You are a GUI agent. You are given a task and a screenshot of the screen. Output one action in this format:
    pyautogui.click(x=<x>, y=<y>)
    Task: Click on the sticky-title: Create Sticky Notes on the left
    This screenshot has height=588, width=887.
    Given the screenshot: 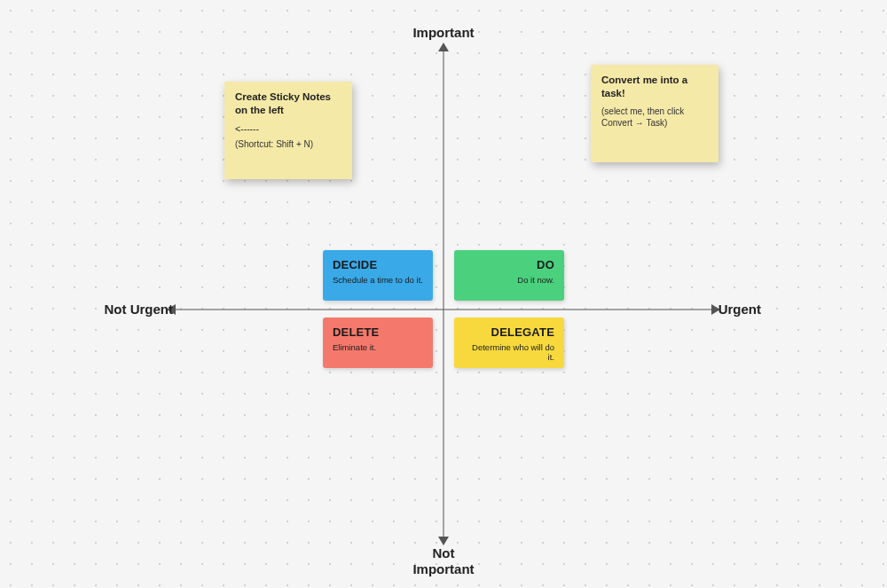 What is the action you would take?
    pyautogui.click(x=288, y=104)
    